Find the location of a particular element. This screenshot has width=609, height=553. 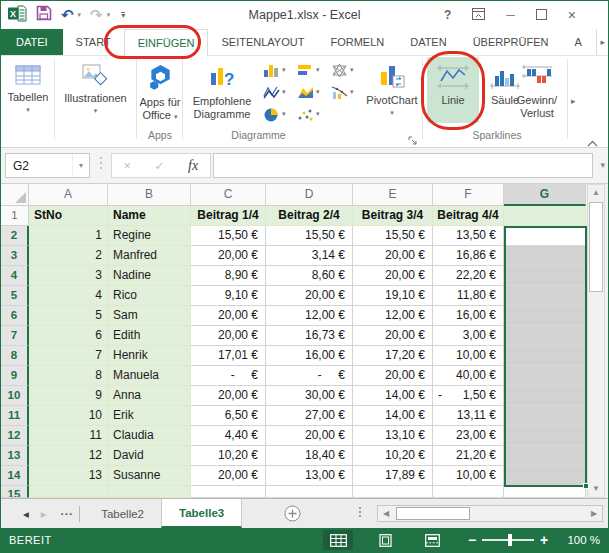

enter-button: ✓ is located at coordinates (159, 166).